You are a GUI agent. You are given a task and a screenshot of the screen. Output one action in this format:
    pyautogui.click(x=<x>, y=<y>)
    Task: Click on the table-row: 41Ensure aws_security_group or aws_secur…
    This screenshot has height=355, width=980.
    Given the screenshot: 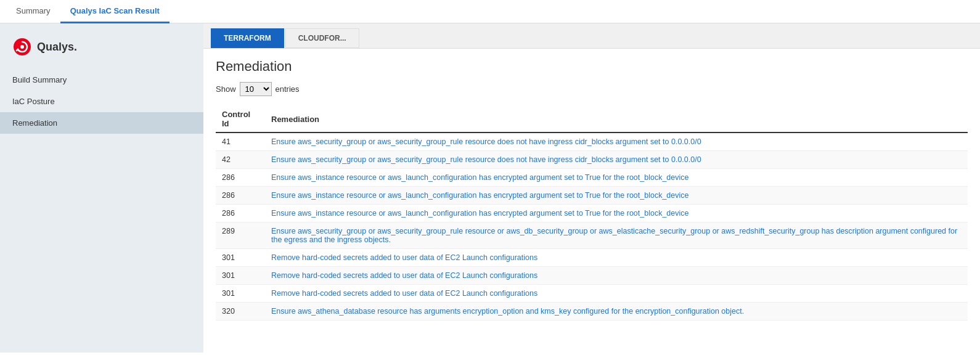 What is the action you would take?
    pyautogui.click(x=592, y=142)
    